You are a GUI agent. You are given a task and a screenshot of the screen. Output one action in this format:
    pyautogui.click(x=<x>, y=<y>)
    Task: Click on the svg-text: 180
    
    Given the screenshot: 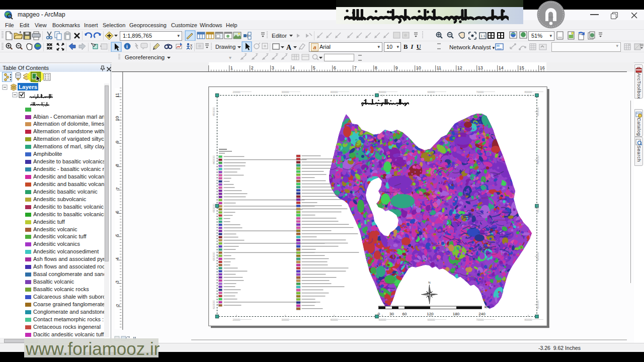 What is the action you would take?
    pyautogui.click(x=456, y=314)
    